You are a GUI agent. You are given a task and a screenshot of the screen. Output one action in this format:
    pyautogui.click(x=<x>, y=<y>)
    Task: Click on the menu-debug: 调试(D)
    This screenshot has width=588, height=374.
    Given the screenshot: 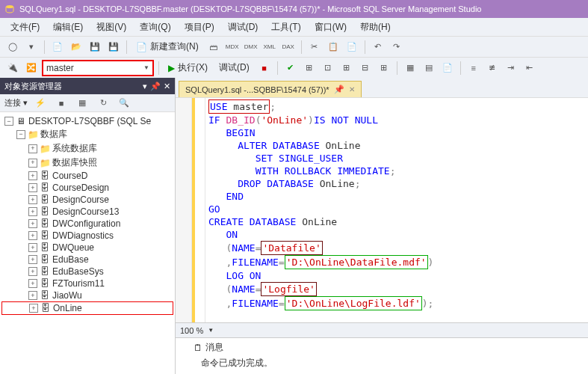 What is the action you would take?
    pyautogui.click(x=244, y=27)
    